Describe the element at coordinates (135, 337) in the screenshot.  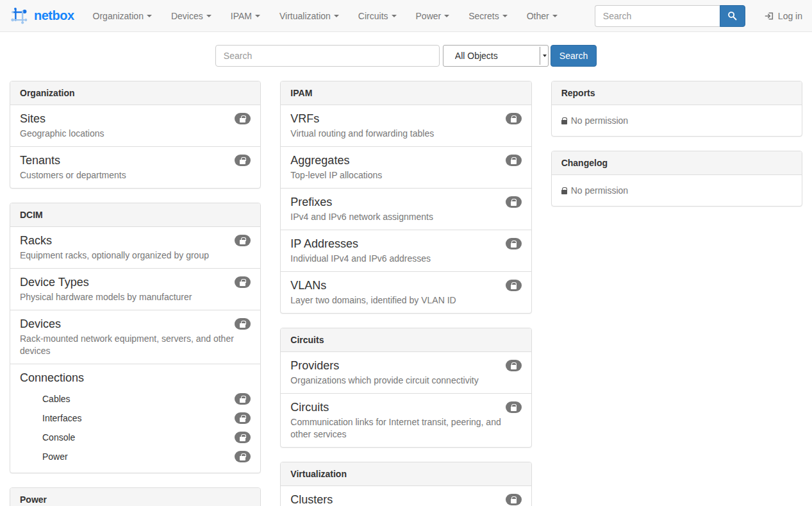
I see `list-item-devices: Devices Rack-mounted network equipment, …` at that location.